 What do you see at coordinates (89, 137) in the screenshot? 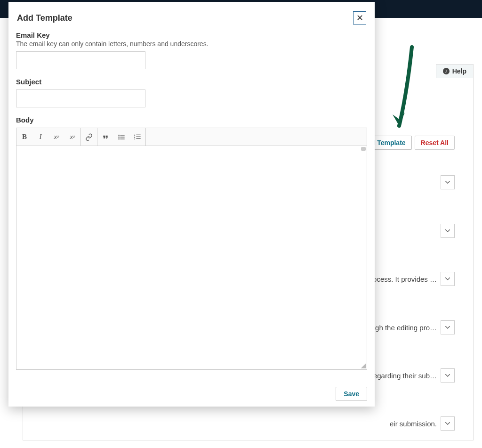
I see `link-icon` at bounding box center [89, 137].